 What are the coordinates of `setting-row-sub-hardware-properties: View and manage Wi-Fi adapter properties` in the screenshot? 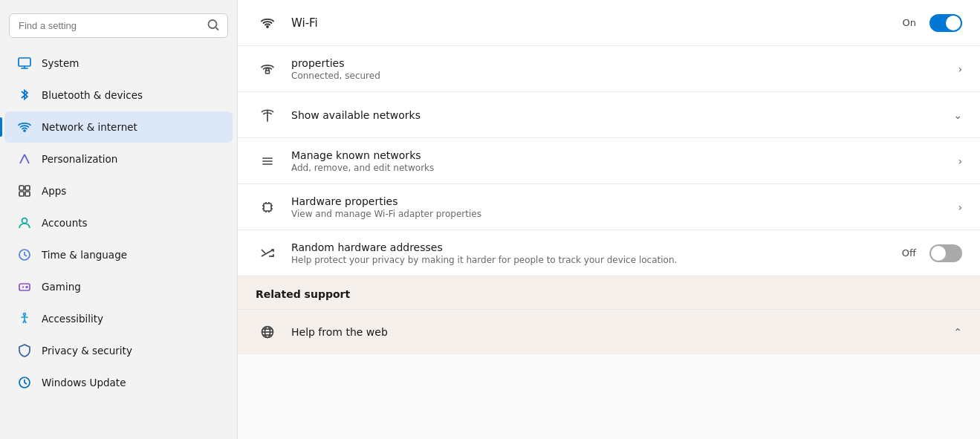 It's located at (624, 214).